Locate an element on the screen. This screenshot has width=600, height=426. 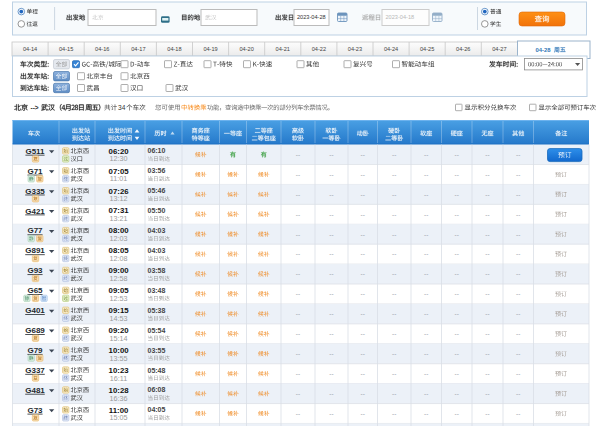
svg-text: G335 is located at coordinates (35, 192).